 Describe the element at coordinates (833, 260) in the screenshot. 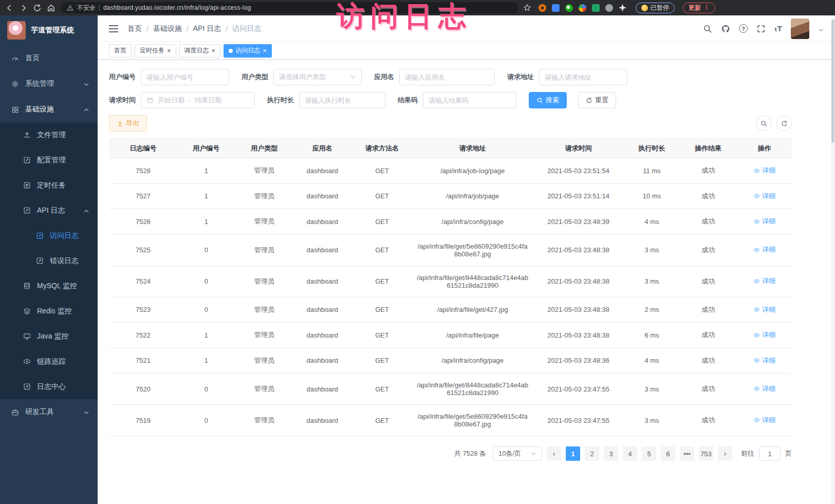

I see `scrollbar` at that location.